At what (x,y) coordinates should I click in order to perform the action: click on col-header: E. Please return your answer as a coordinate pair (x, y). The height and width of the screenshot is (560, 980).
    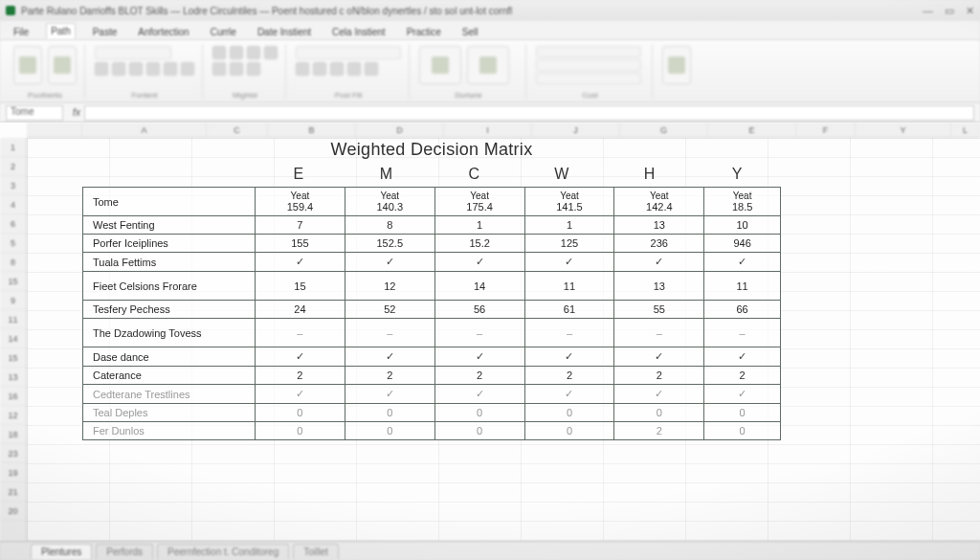
    Looking at the image, I should click on (752, 130).